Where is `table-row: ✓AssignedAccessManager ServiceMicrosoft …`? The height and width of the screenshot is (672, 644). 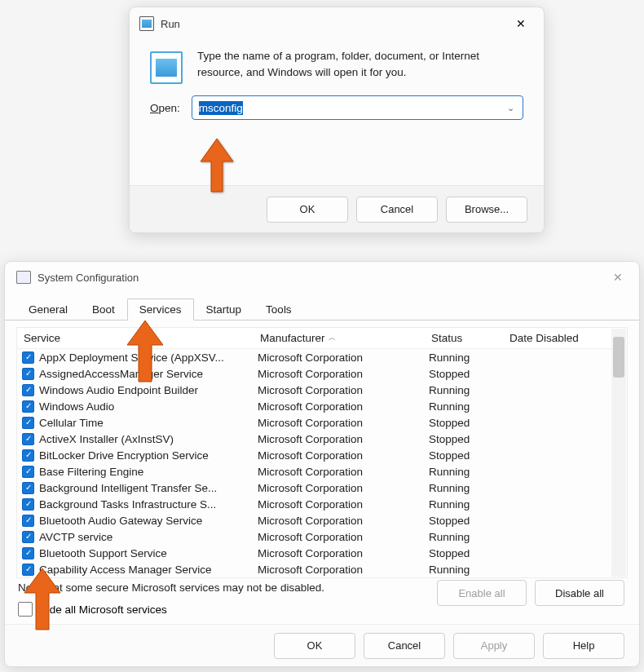 table-row: ✓AssignedAccessManager ServiceMicrosoft … is located at coordinates (322, 374).